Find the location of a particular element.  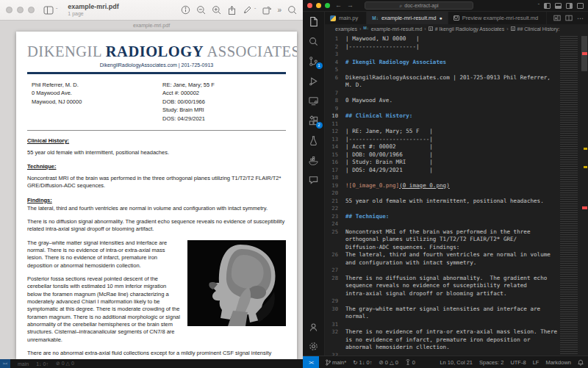

zoom-in-icon is located at coordinates (216, 10).